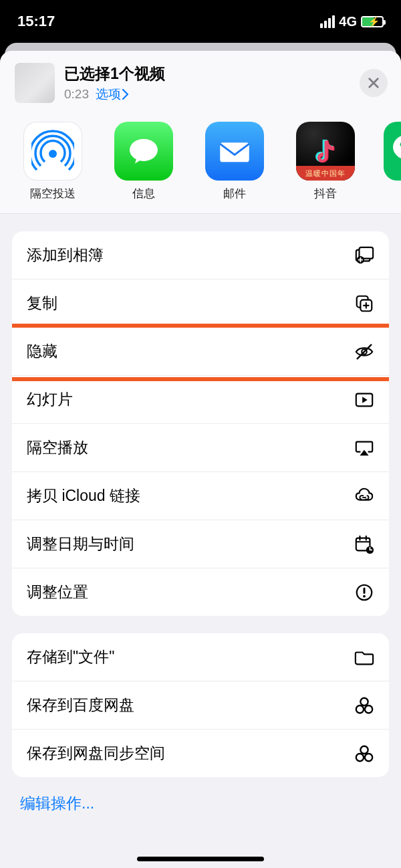  What do you see at coordinates (348, 21) in the screenshot?
I see `network-label: 4G` at bounding box center [348, 21].